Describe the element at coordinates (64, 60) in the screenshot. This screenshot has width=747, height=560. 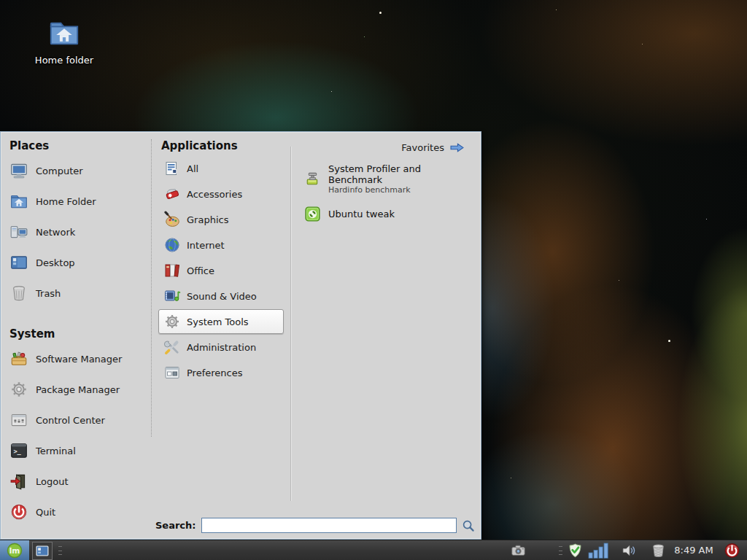
I see `shortcut-label: Home folder` at that location.